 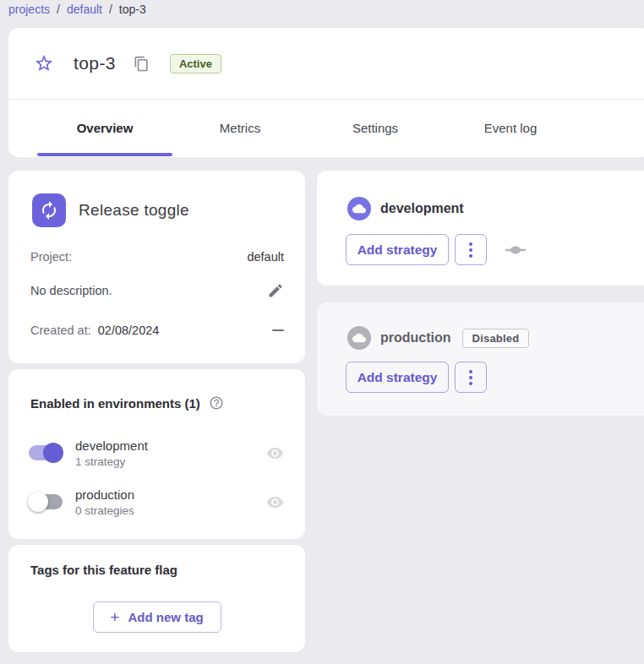 What do you see at coordinates (78, 9) in the screenshot?
I see `breadcrumb: projects / default / top-3` at bounding box center [78, 9].